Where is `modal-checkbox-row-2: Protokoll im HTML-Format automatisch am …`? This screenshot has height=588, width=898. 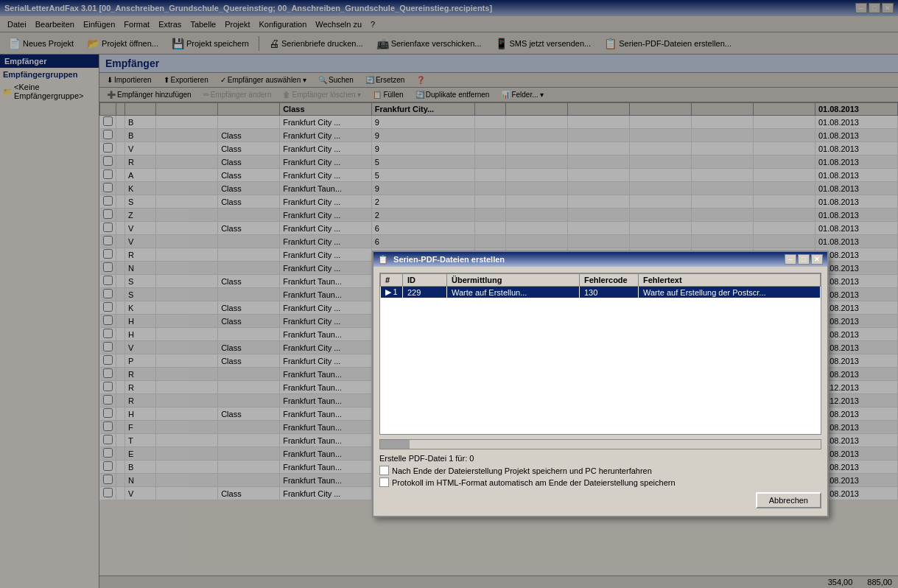 modal-checkbox-row-2: Protokoll im HTML-Format automatisch am … is located at coordinates (600, 482).